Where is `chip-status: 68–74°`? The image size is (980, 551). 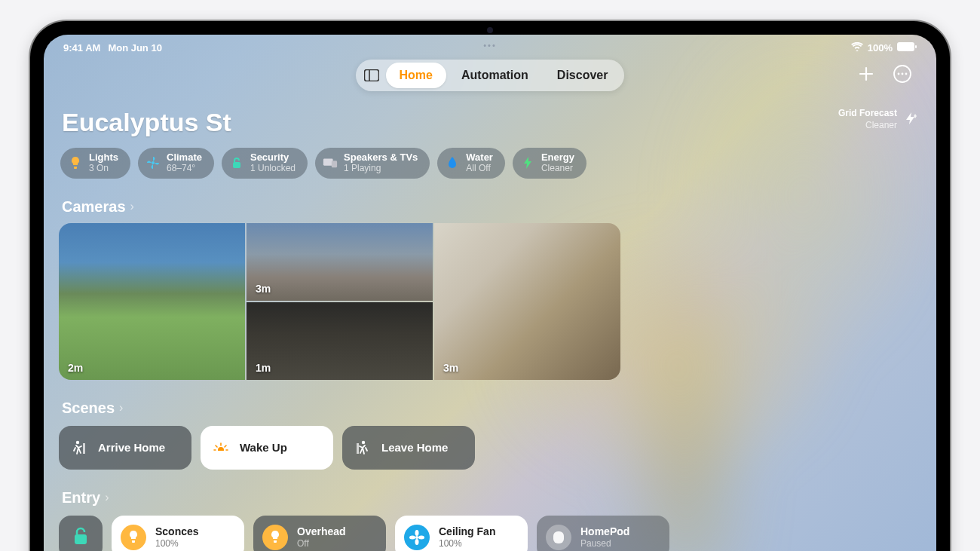
chip-status: 68–74° is located at coordinates (184, 169).